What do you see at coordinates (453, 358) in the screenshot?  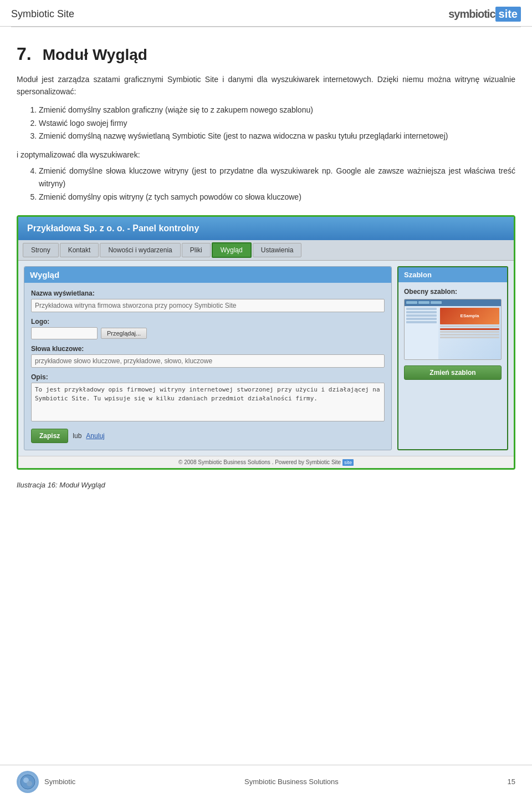 I see `sidebar-panel: Szablon Obecny szablon:` at bounding box center [453, 358].